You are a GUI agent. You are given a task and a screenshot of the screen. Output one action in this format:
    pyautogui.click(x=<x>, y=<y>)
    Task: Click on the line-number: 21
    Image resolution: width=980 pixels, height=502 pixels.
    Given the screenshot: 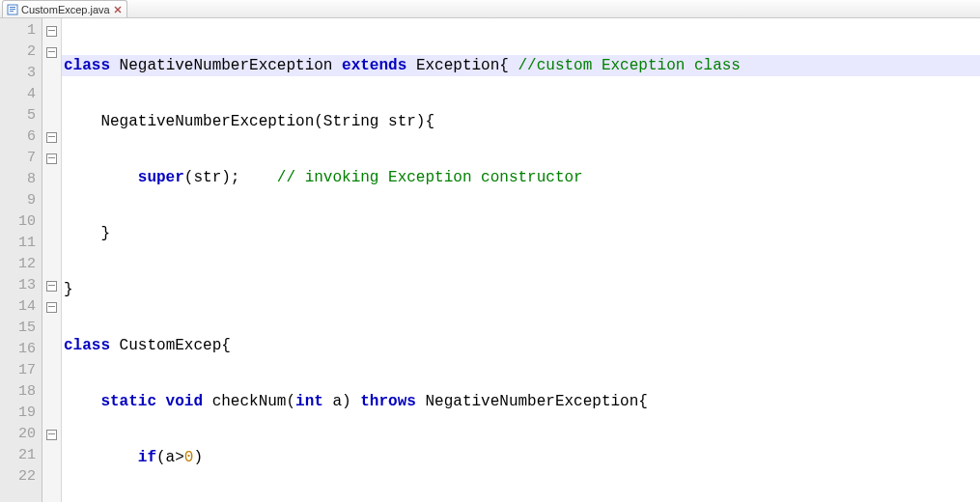 What is the action you would take?
    pyautogui.click(x=21, y=456)
    